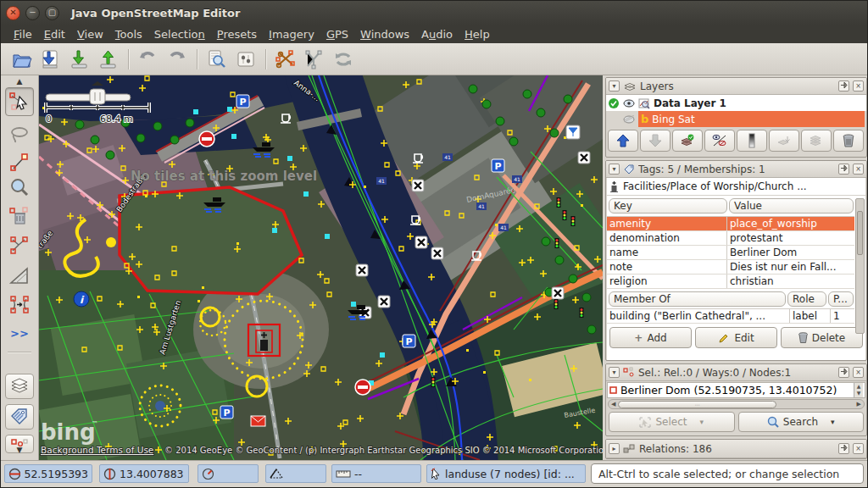 This screenshot has width=868, height=488. Describe the element at coordinates (629, 119) in the screenshot. I see `hidden-eye-icon` at that location.